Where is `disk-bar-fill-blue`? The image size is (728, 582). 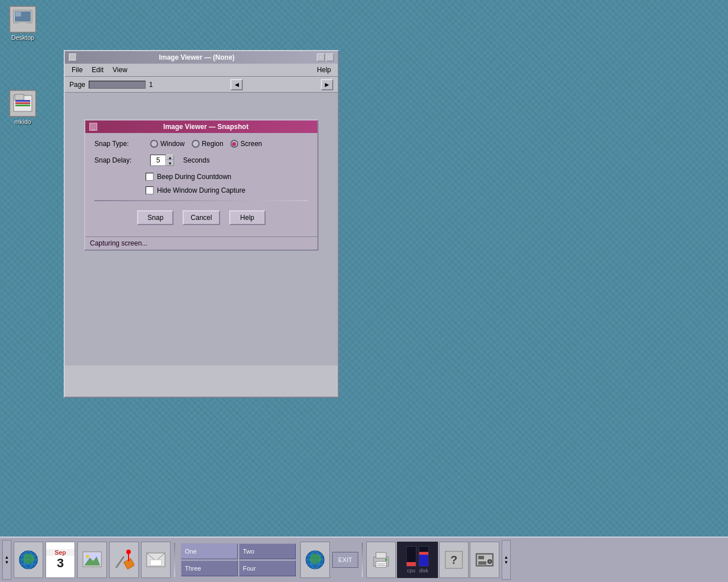 disk-bar-fill-blue is located at coordinates (424, 560).